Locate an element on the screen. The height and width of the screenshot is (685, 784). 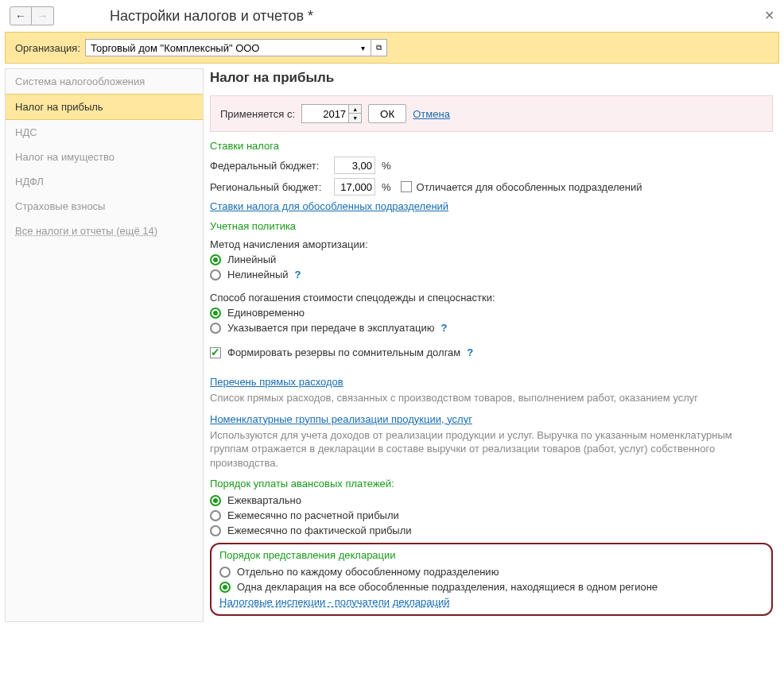
content-heading: Налог на прибыль is located at coordinates (491, 78).